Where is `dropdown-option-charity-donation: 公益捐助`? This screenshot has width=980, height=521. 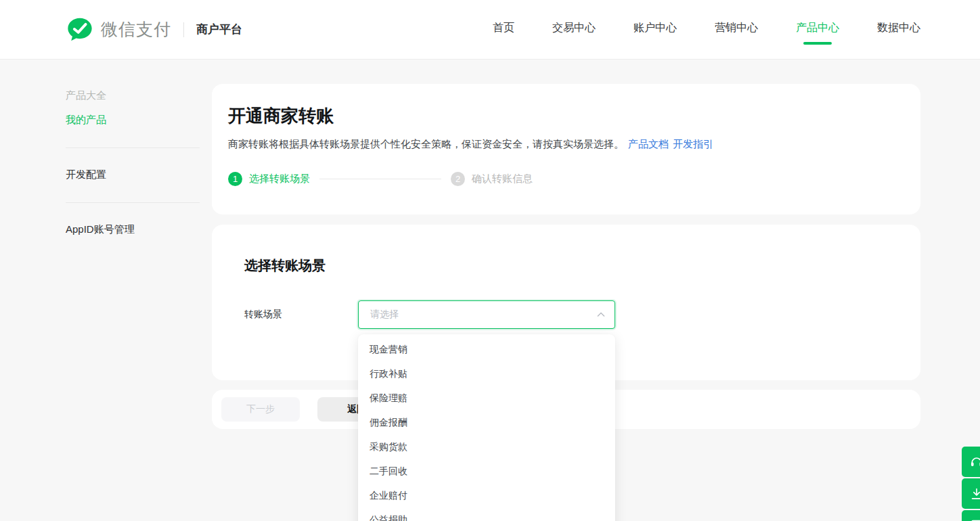
dropdown-option-charity-donation: 公益捐助 is located at coordinates (487, 514).